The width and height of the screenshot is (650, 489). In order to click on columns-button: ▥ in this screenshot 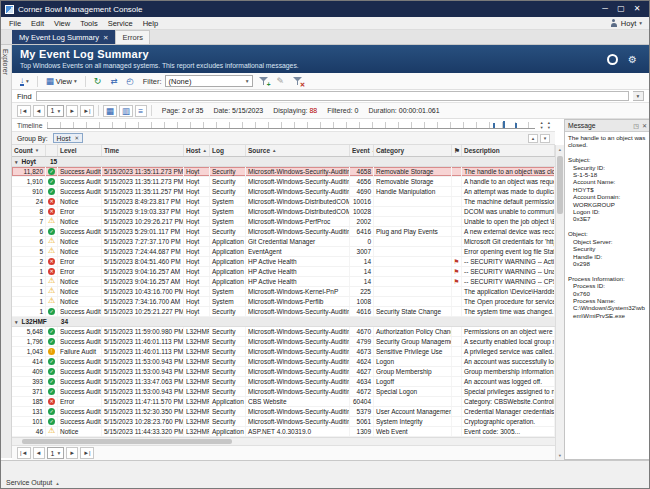, I will do `click(126, 111)`.